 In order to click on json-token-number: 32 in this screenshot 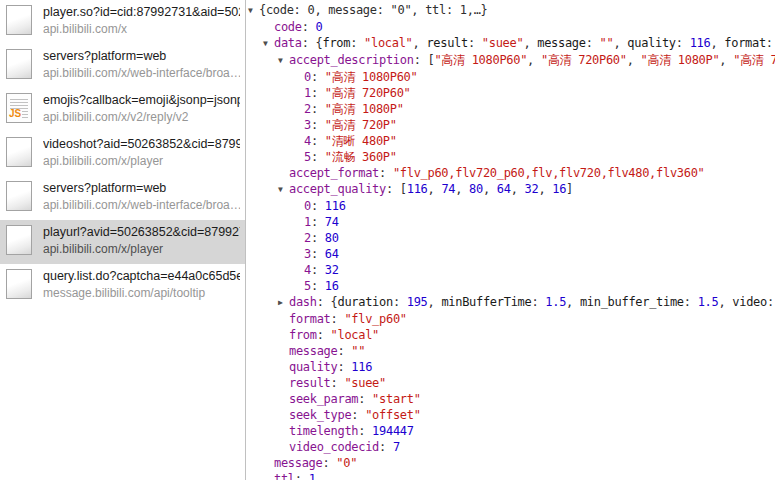, I will do `click(332, 270)`.